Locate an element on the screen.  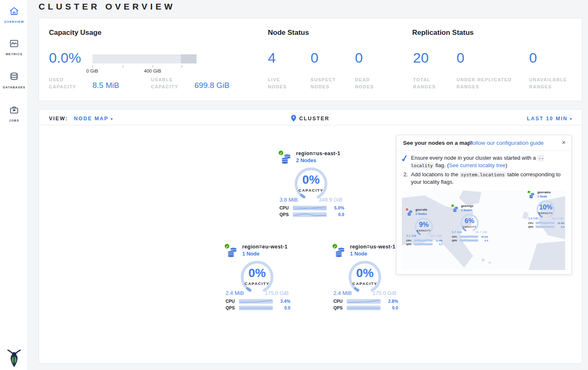
suspect-nodes-label: SUSPECT NODES is located at coordinates (323, 83).